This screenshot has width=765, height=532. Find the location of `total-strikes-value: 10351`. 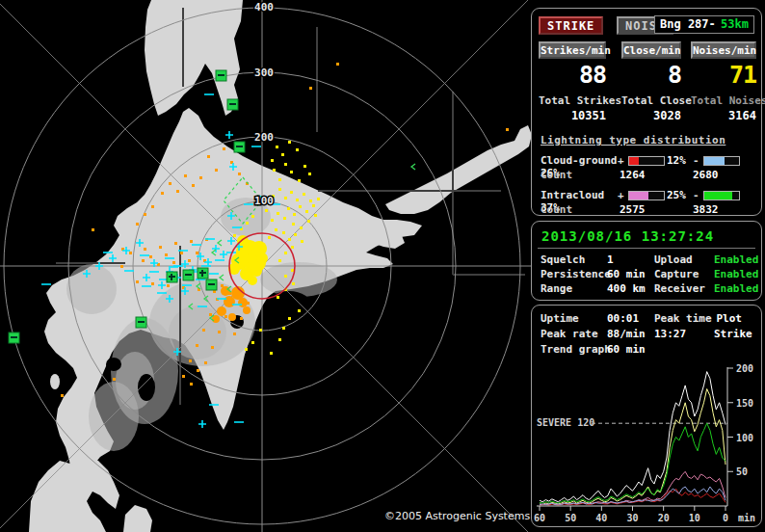

total-strikes-value: 10351 is located at coordinates (572, 116).